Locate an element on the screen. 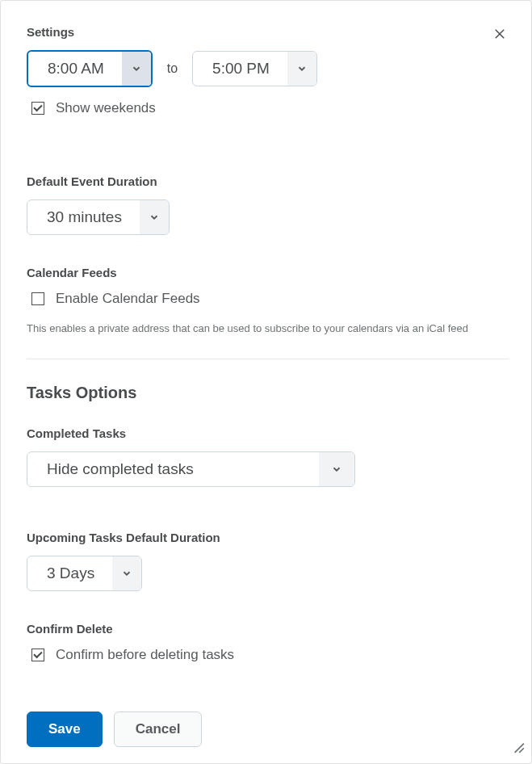 This screenshot has height=764, width=532. cancel-button: Cancel is located at coordinates (158, 729).